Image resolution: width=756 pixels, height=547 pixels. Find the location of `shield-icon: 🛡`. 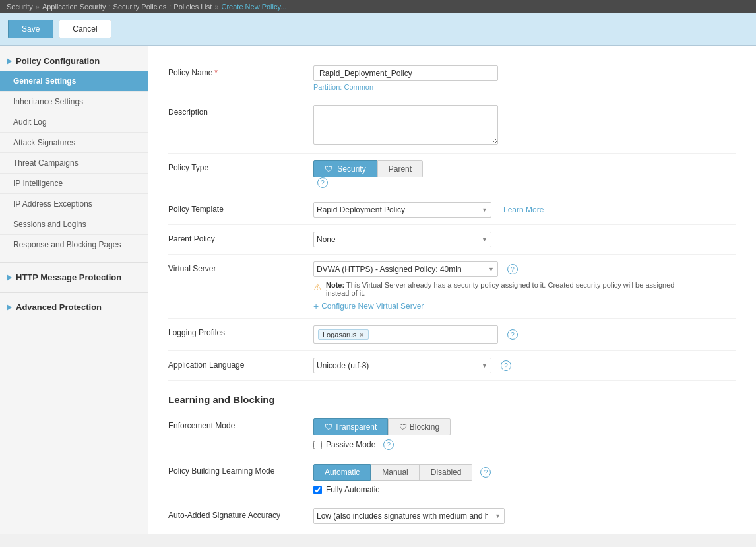

shield-icon: 🛡 is located at coordinates (329, 169).